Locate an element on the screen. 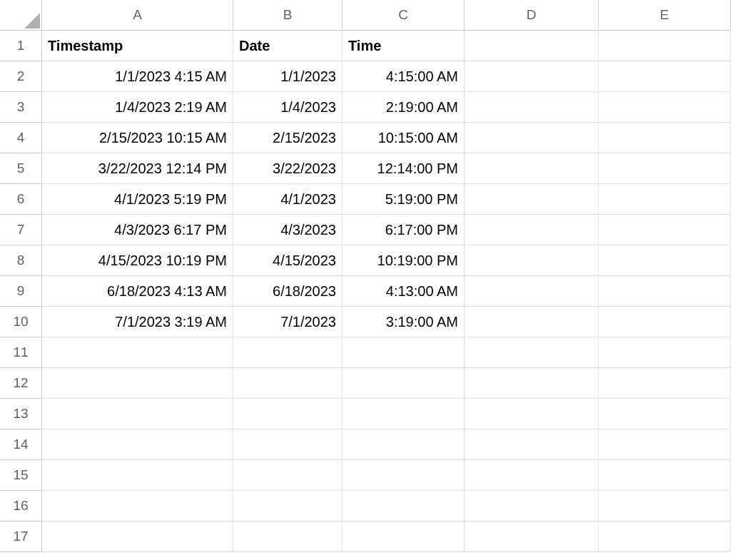  cell-D9 is located at coordinates (532, 291).